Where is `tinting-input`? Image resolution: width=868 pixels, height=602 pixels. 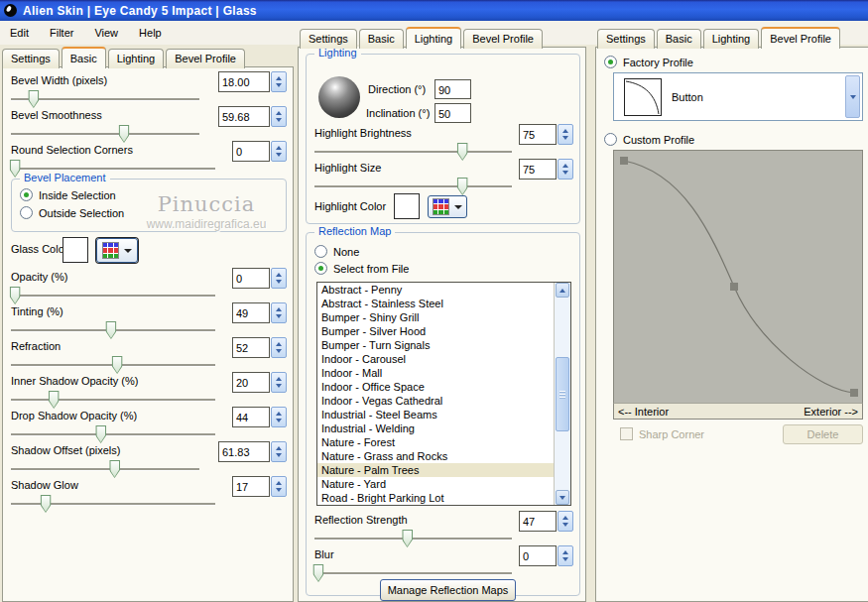
tinting-input is located at coordinates (251, 313).